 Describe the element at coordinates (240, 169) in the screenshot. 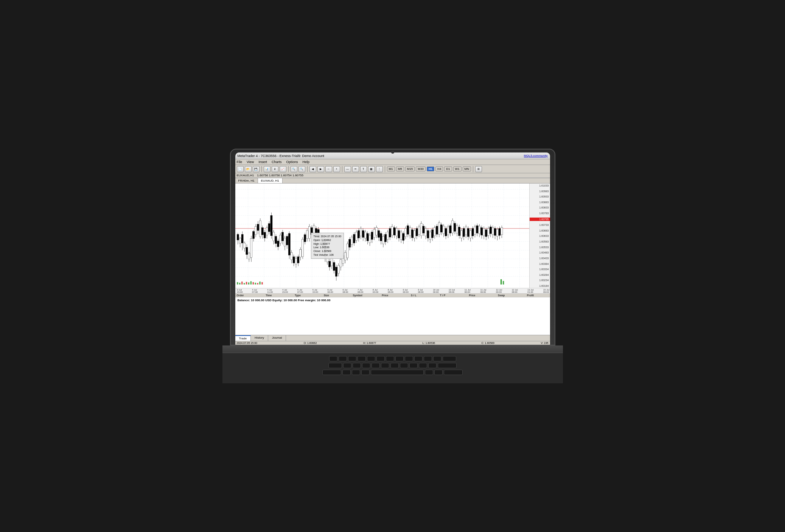

I see `new-chart-btn: 📄` at that location.